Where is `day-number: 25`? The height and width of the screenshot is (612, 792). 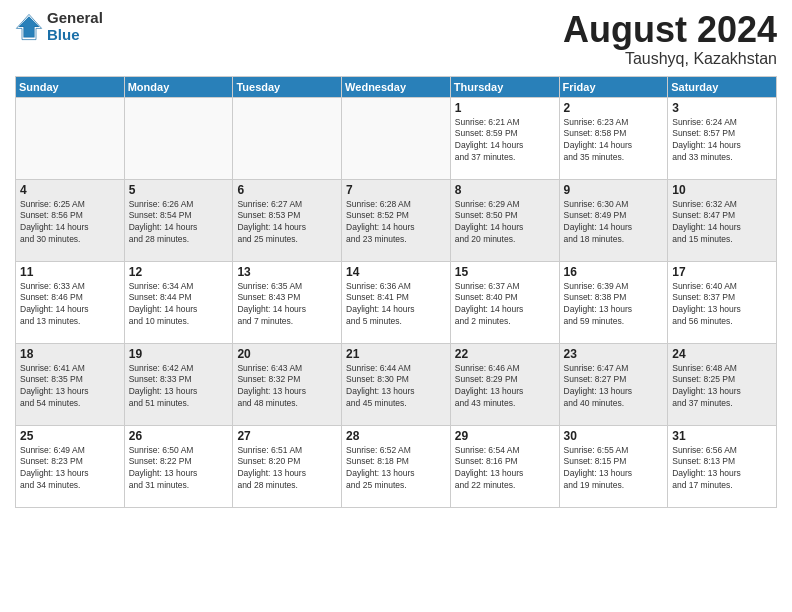 day-number: 25 is located at coordinates (70, 436).